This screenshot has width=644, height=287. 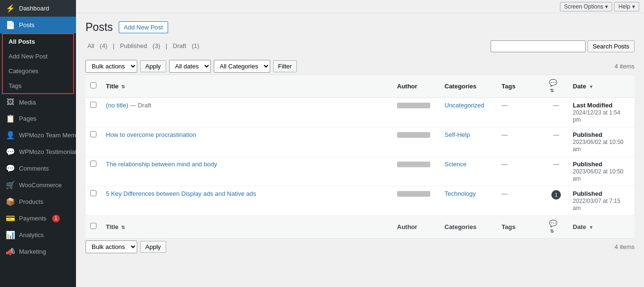 I want to click on woocommerce-icon: 🛒, so click(x=10, y=185).